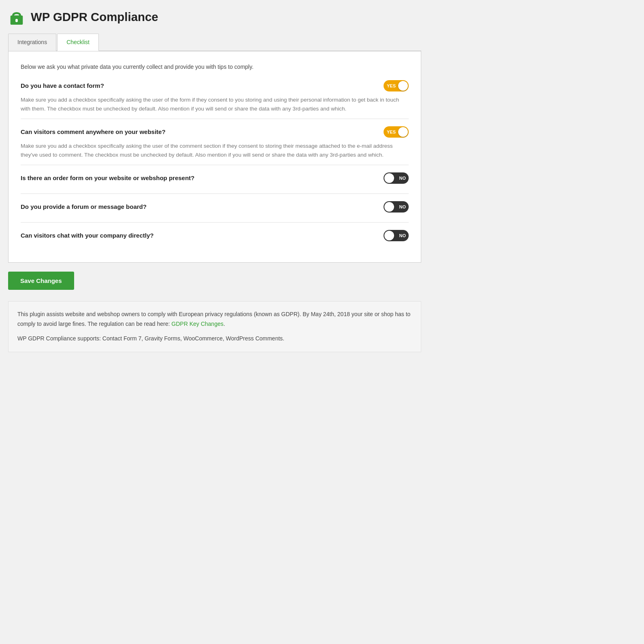 The height and width of the screenshot is (644, 644). What do you see at coordinates (215, 42) in the screenshot?
I see `tabs-bar: Integrations Checklist` at bounding box center [215, 42].